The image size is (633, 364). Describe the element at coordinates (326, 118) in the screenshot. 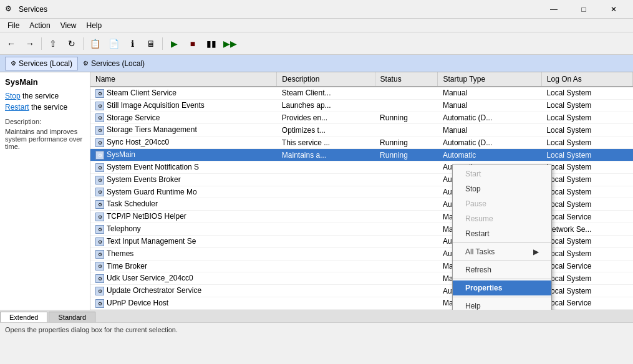

I see `cell-description: Provides en...` at that location.